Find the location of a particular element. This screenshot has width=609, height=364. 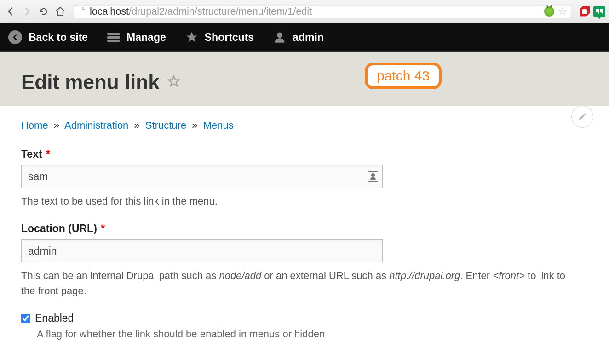

nav-forward-button is located at coordinates (27, 11).